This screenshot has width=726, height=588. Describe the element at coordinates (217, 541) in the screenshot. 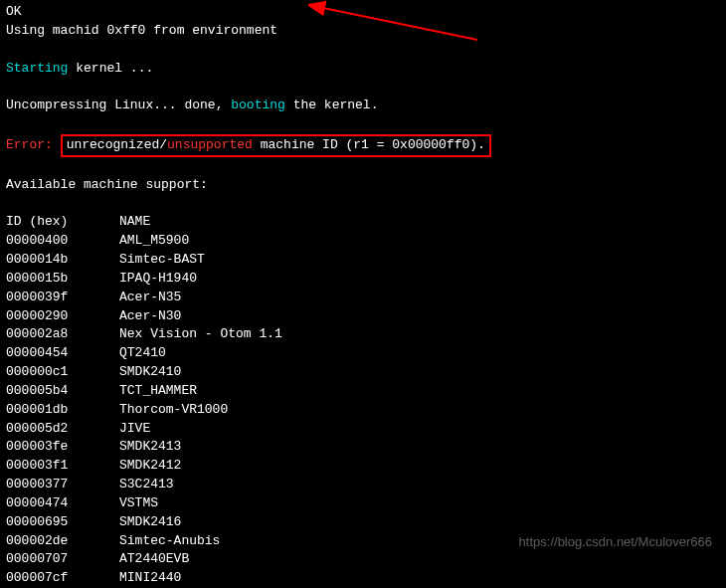

I see `machine-name: Simtec-Anubis` at that location.